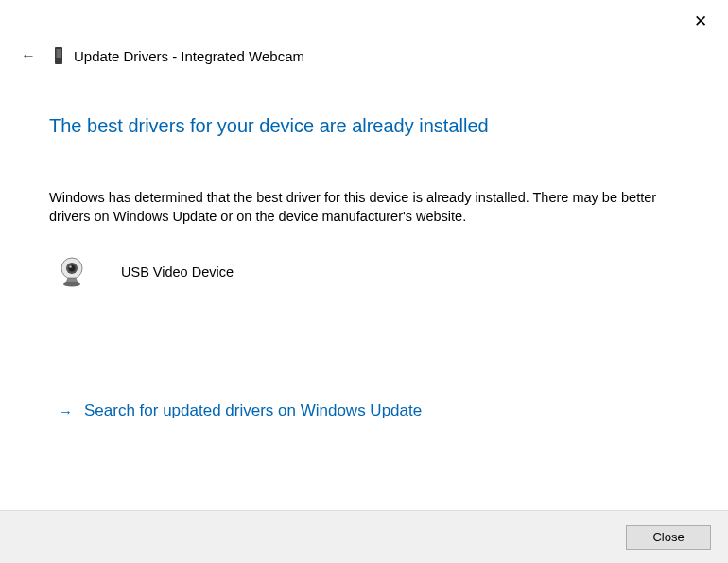  I want to click on window-close-button: ✕, so click(701, 21).